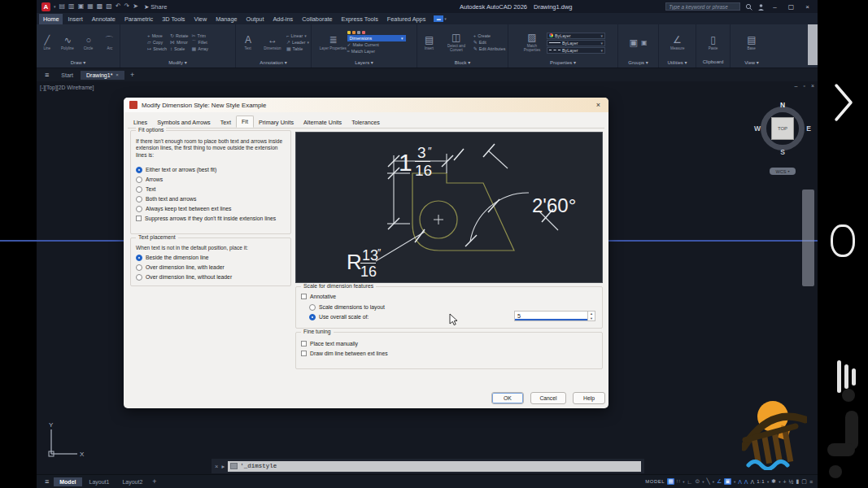  What do you see at coordinates (576, 43) in the screenshot?
I see `lineweight-dropdown: ByLayer▾` at bounding box center [576, 43].